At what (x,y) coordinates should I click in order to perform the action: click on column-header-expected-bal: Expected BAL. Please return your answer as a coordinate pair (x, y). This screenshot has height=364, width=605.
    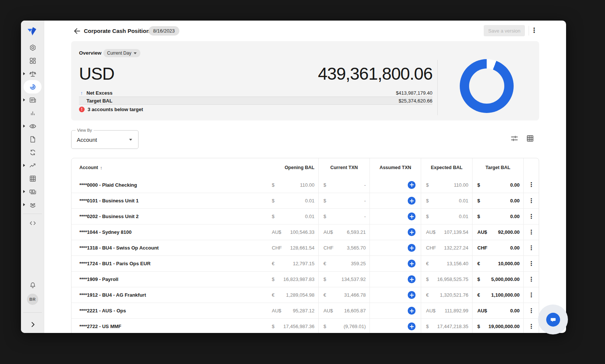
    Looking at the image, I should click on (446, 168).